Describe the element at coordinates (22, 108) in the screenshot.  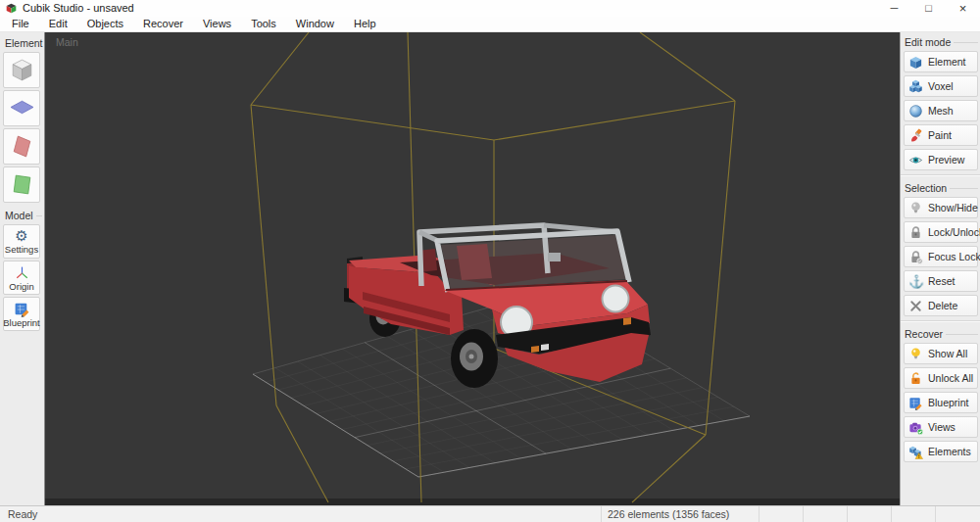
I see `plane-flat-blue-button` at that location.